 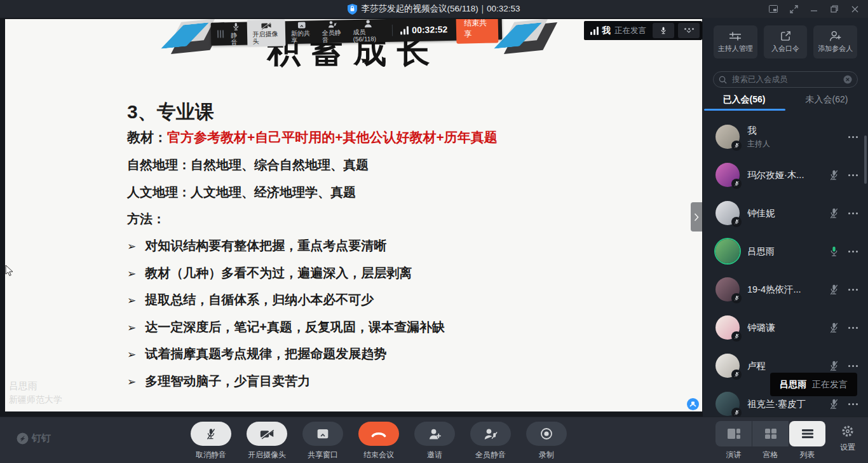 What do you see at coordinates (491, 441) in the screenshot?
I see `mute-all-button: 全员静音` at bounding box center [491, 441].